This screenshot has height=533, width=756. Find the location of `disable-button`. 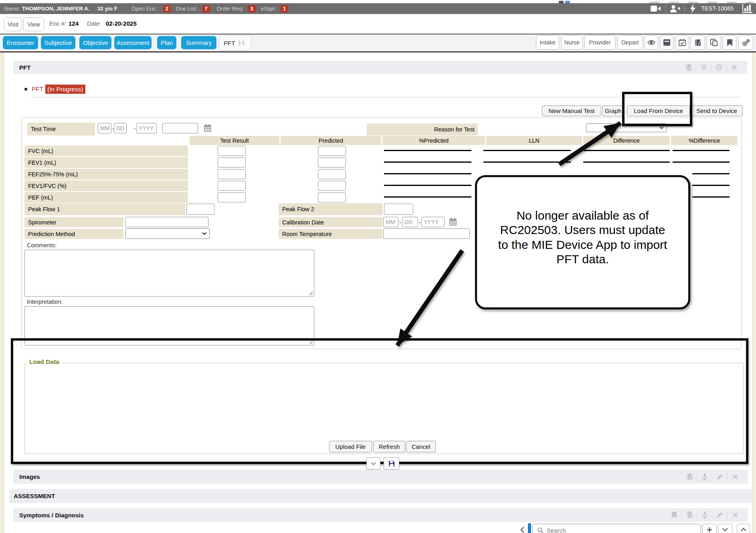

disable-button is located at coordinates (719, 68).